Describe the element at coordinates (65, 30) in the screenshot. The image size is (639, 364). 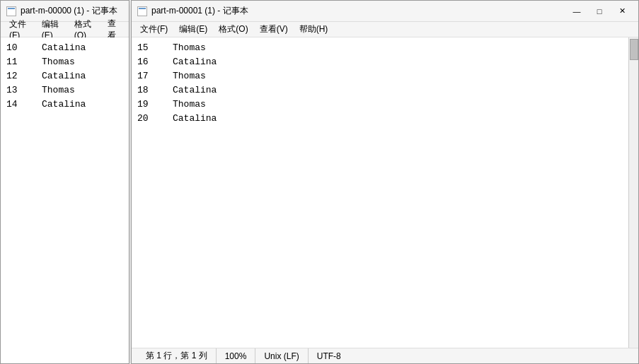
I see `menu-bar-left: 文件(F) 编辑(E) 格式(O) 查看` at that location.